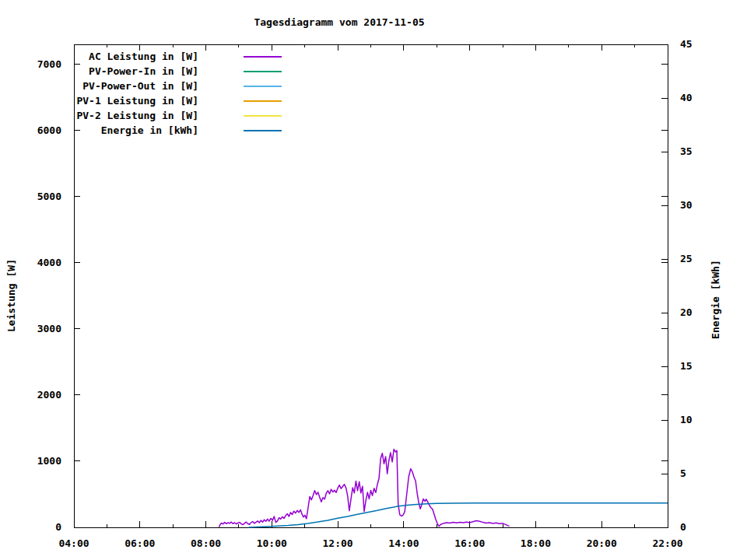 The height and width of the screenshot is (560, 747). What do you see at coordinates (136, 101) in the screenshot?
I see `legend-label: PV-1 Leistung in [W]` at bounding box center [136, 101].